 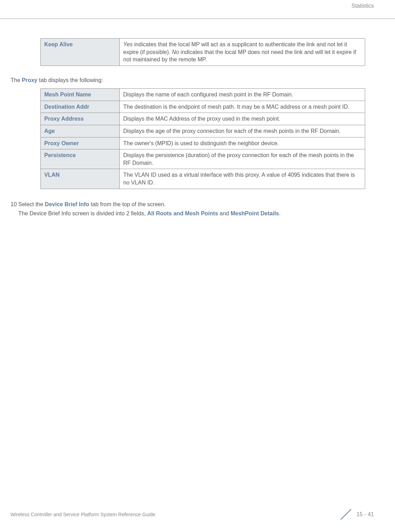 I want to click on step-line2: The Device Brief Info screen is divided …, so click(x=192, y=214).